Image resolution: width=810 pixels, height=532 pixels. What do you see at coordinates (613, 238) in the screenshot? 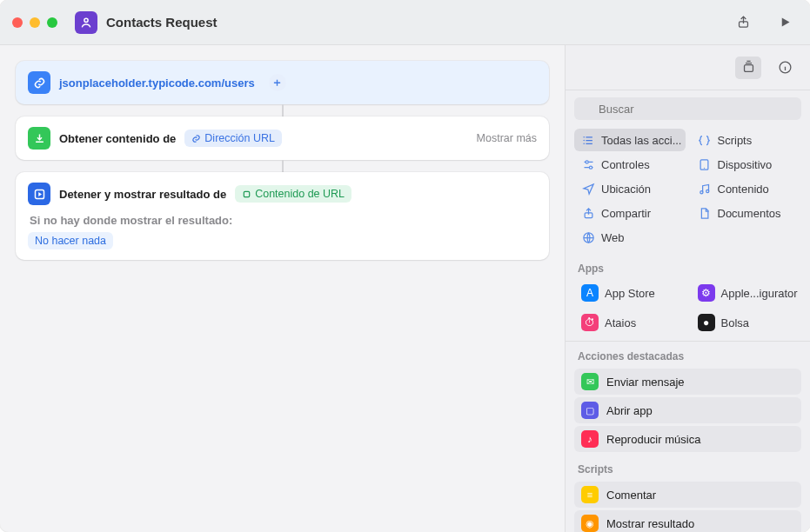
I see `category-label: Web` at bounding box center [613, 238].